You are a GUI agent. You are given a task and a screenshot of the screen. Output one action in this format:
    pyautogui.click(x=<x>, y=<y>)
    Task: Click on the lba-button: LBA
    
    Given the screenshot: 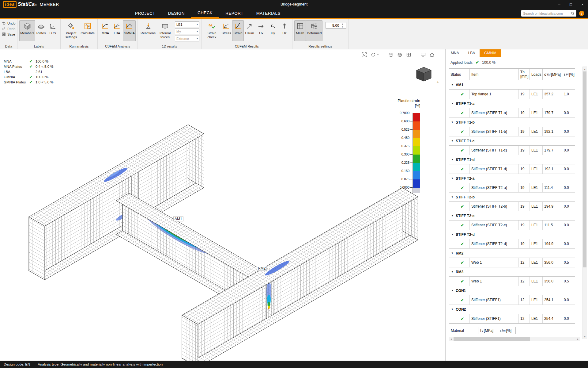 What is the action you would take?
    pyautogui.click(x=117, y=31)
    